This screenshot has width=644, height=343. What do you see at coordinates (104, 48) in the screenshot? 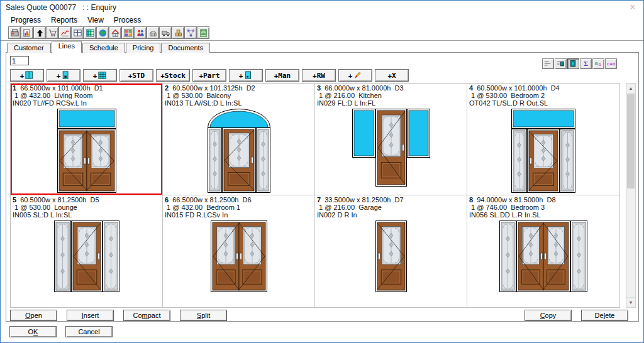
I see `tab-schedule: Schedule` at bounding box center [104, 48].